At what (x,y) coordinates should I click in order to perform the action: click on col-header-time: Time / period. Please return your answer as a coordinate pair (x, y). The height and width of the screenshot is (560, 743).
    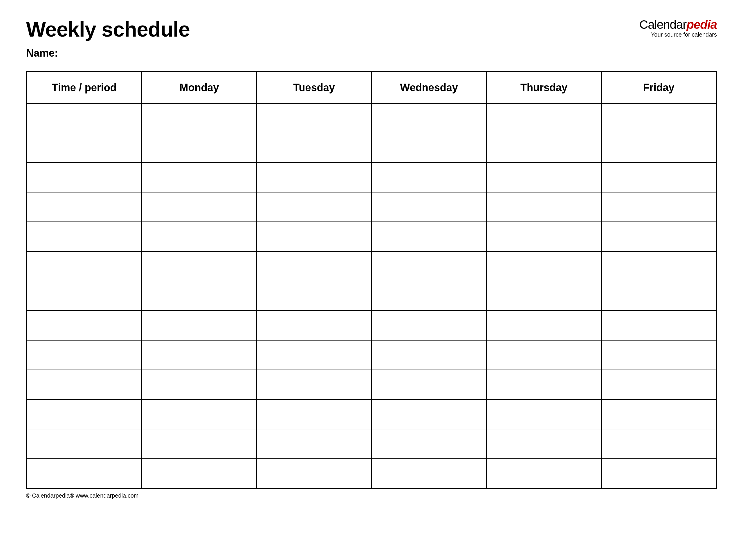
    Looking at the image, I should click on (84, 87).